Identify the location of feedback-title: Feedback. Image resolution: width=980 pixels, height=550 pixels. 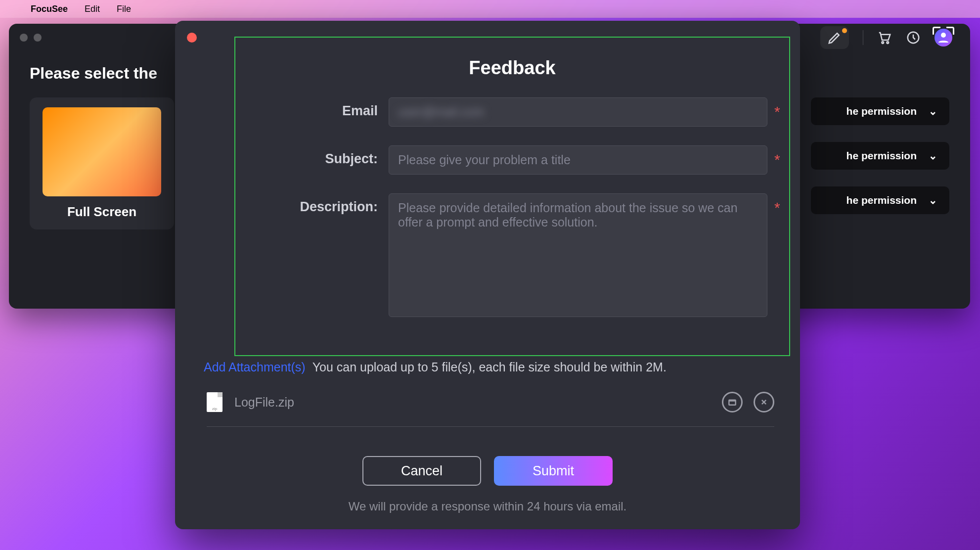
(512, 68).